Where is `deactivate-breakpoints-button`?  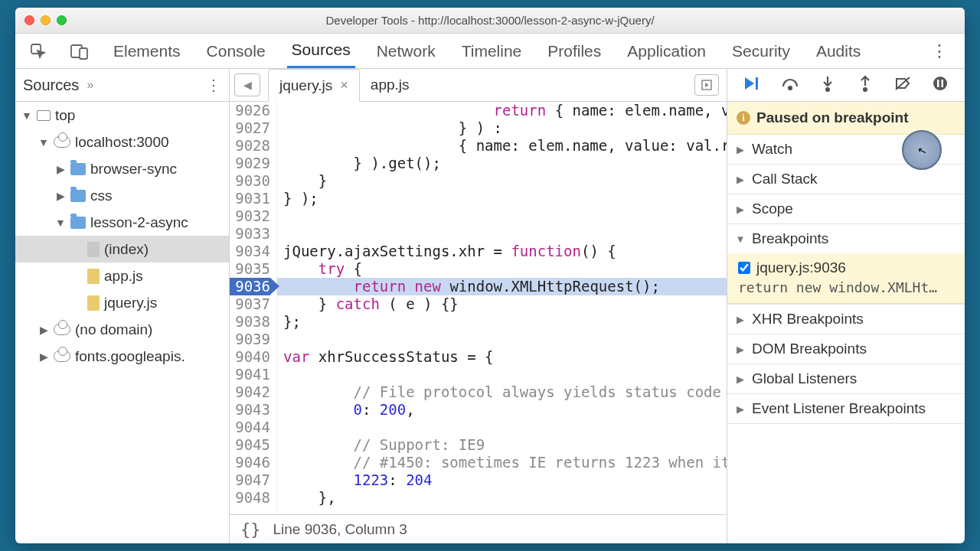
deactivate-breakpoints-button is located at coordinates (903, 86).